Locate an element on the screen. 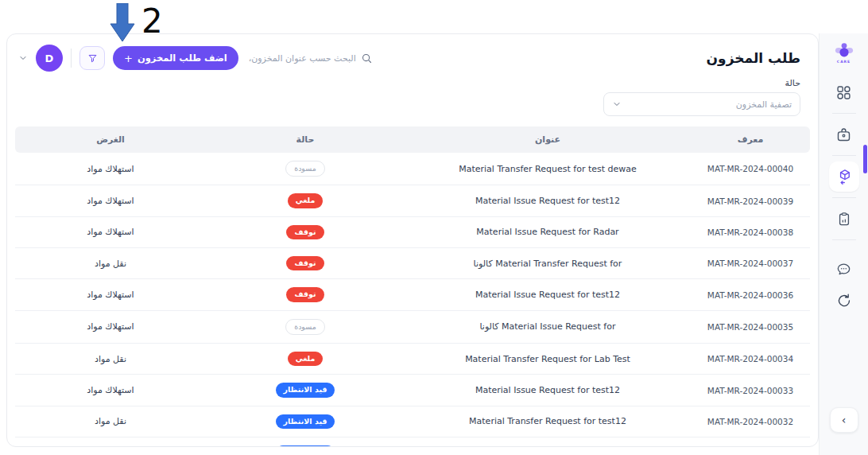  status-filter-block: حالة تصفية المخزون is located at coordinates (413, 96).